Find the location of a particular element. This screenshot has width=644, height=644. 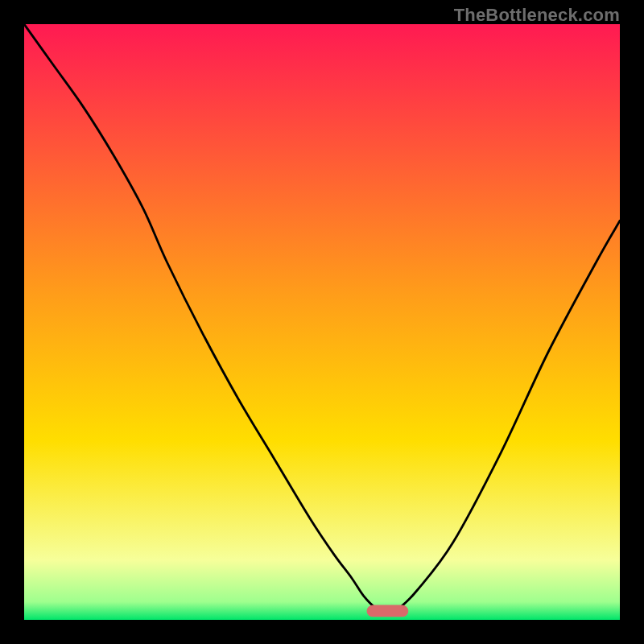

watermark-text: TheBottleneck.com is located at coordinates (537, 15).